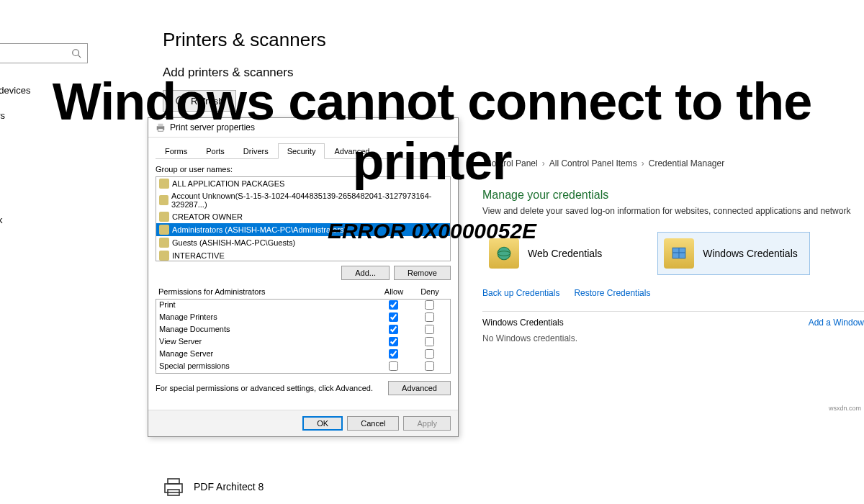 The image size is (864, 504). I want to click on apply-button: Apply, so click(427, 423).